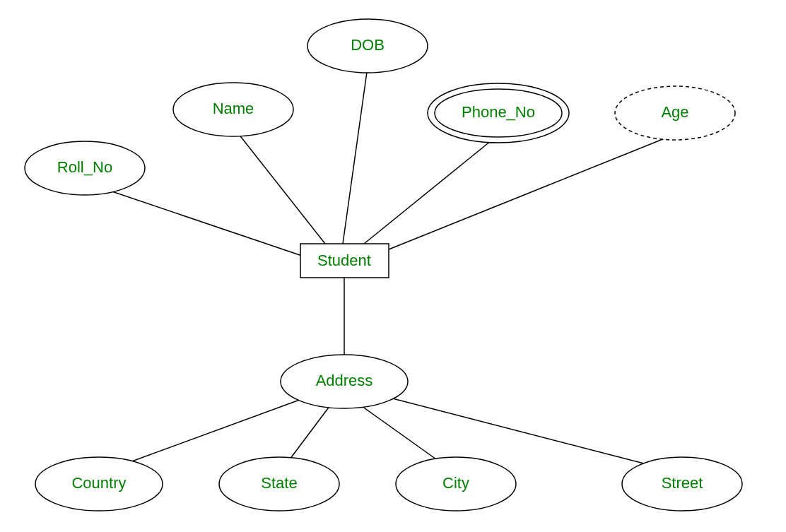 This screenshot has height=532, width=786. Describe the element at coordinates (368, 45) in the screenshot. I see `attr-dob-label: DOB` at that location.